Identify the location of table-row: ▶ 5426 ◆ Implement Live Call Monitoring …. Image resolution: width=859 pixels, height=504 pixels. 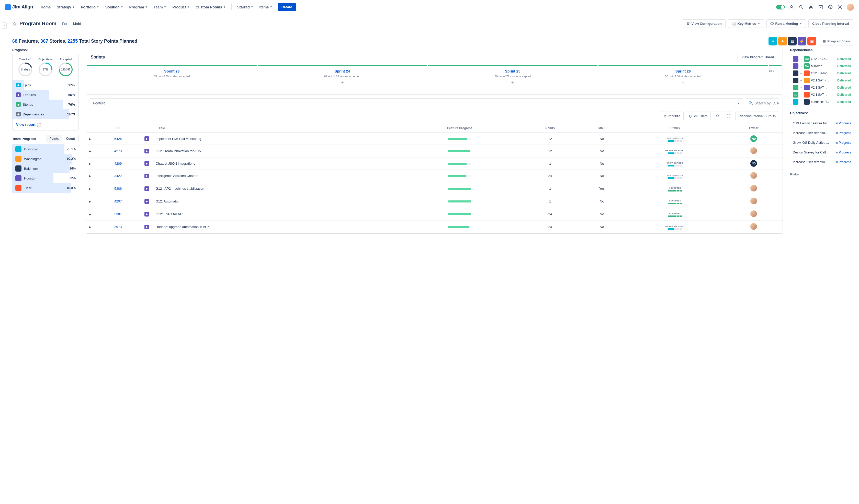
(434, 139).